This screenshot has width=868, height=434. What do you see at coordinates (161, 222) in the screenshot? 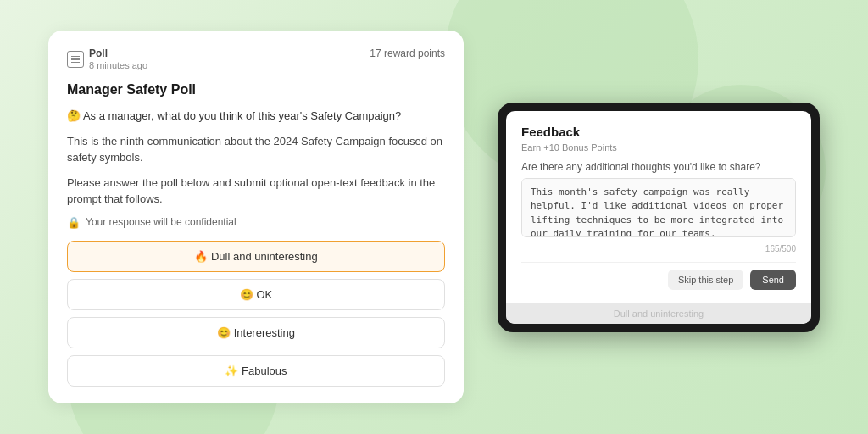
I see `confidential-label: Your response will be confidential` at bounding box center [161, 222].